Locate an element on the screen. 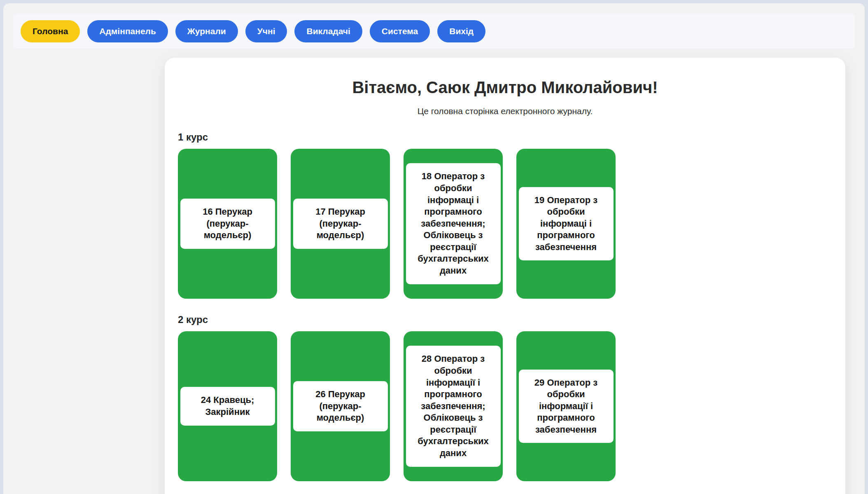  nav-tab-logout: Вихід is located at coordinates (461, 31).